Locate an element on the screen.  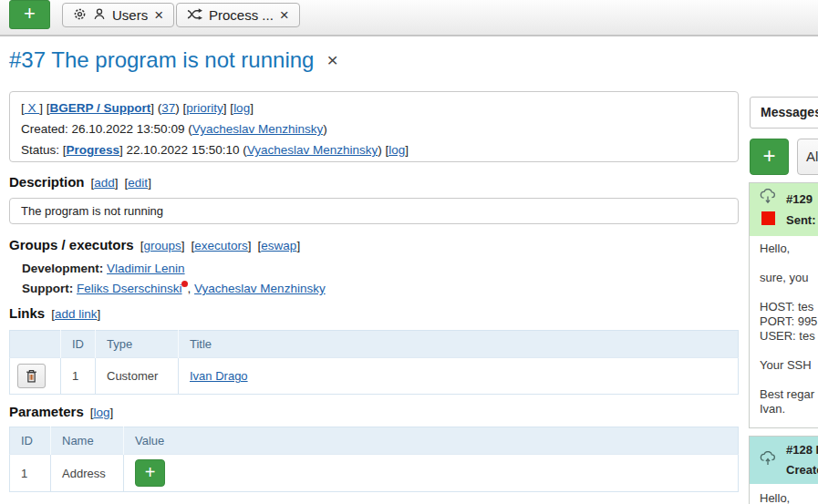
executor-row-support: Support: Feliks Dserschinski, Vyacheslav… is located at coordinates (173, 288).